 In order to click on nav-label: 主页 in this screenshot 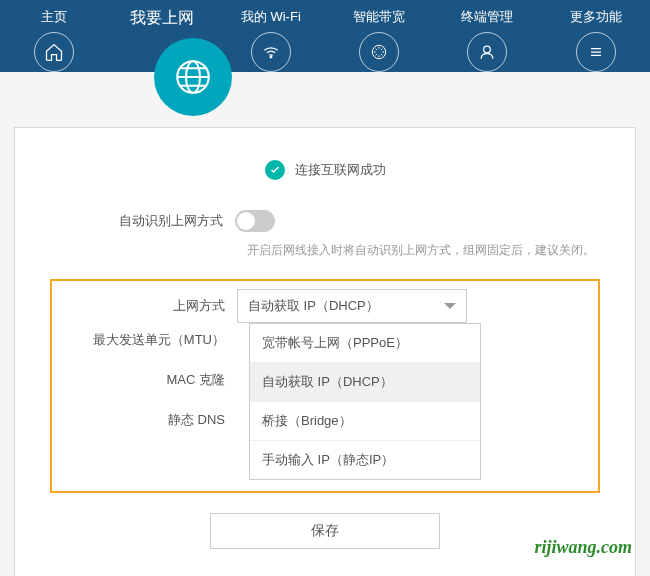, I will do `click(54, 17)`.